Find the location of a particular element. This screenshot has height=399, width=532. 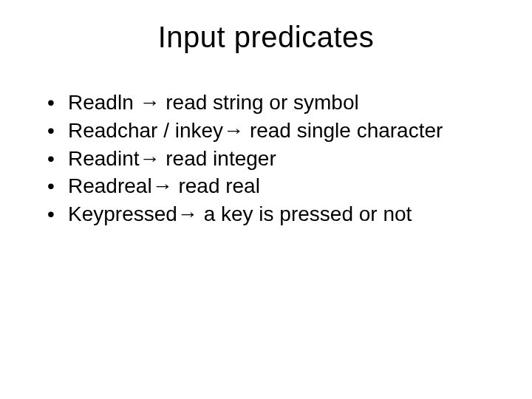

bullet-text: Readchar / inkey→ read single character is located at coordinates (256, 130).